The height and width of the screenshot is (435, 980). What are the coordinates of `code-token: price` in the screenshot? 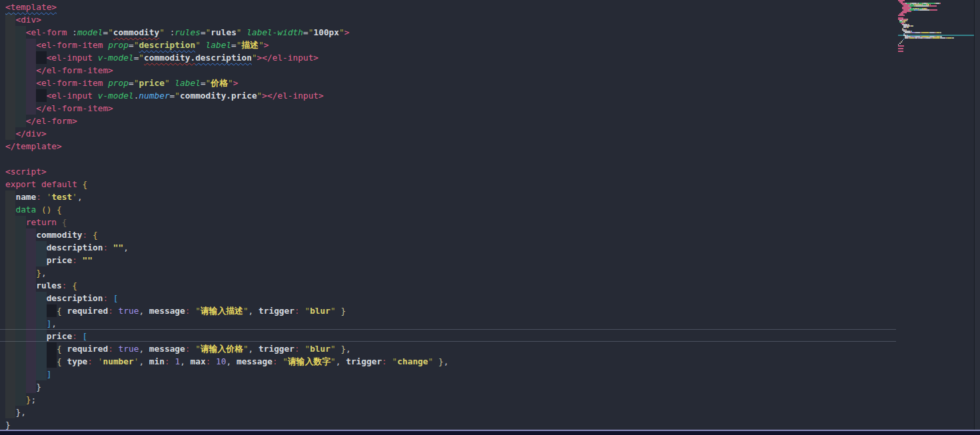 It's located at (60, 260).